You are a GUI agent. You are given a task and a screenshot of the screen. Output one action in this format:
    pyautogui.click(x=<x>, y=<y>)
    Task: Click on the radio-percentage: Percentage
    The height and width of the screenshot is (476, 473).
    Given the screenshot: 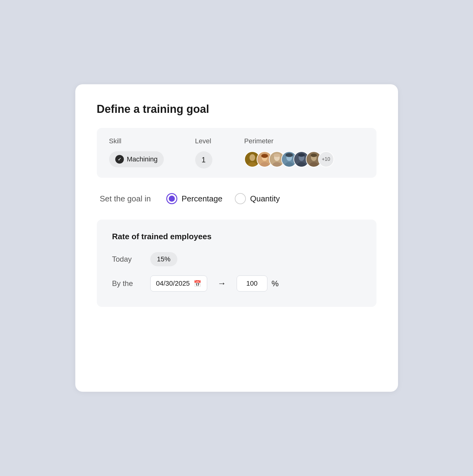 What is the action you would take?
    pyautogui.click(x=194, y=199)
    